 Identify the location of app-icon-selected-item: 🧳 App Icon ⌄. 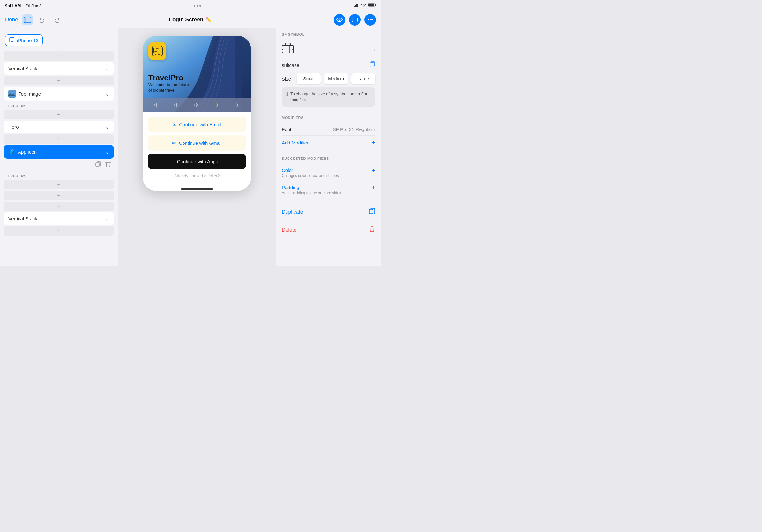
(59, 152).